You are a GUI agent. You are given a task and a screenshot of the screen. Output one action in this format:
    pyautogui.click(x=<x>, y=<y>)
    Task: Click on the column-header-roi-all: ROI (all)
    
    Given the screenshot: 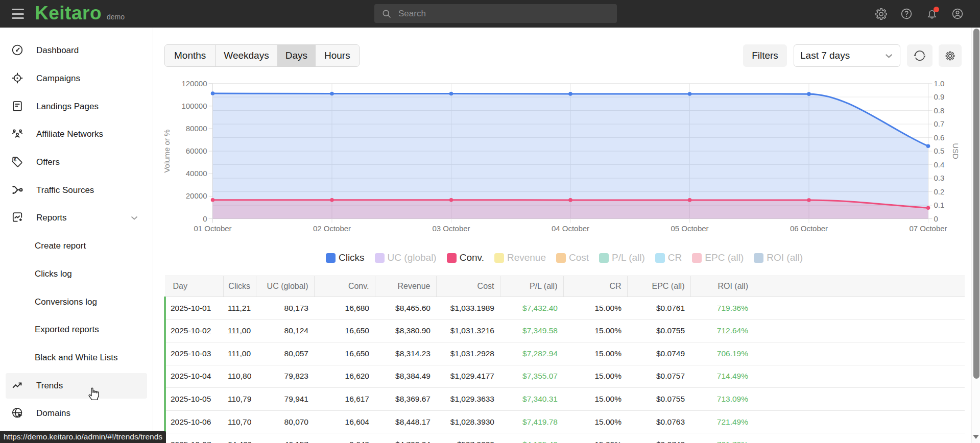 What is the action you would take?
    pyautogui.click(x=722, y=287)
    